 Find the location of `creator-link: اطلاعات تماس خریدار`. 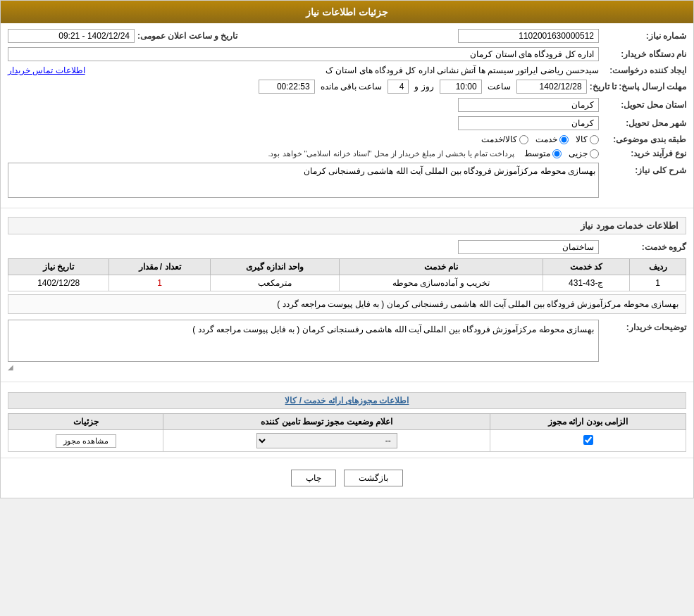

creator-link: اطلاعات تماس خریدار is located at coordinates (47, 70).